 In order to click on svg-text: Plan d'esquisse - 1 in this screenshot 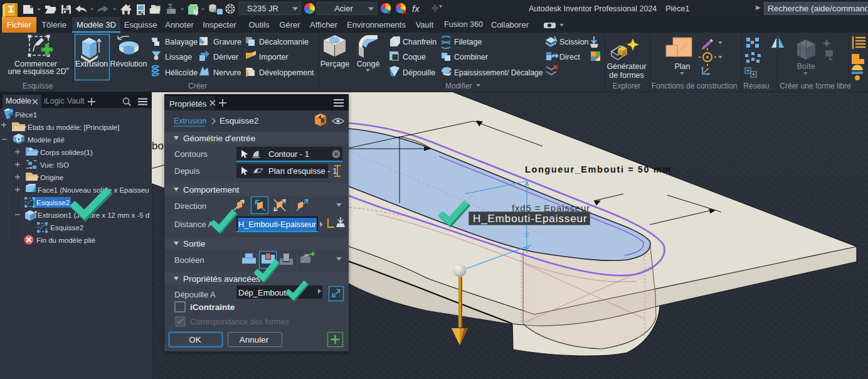, I will do `click(302, 171)`.